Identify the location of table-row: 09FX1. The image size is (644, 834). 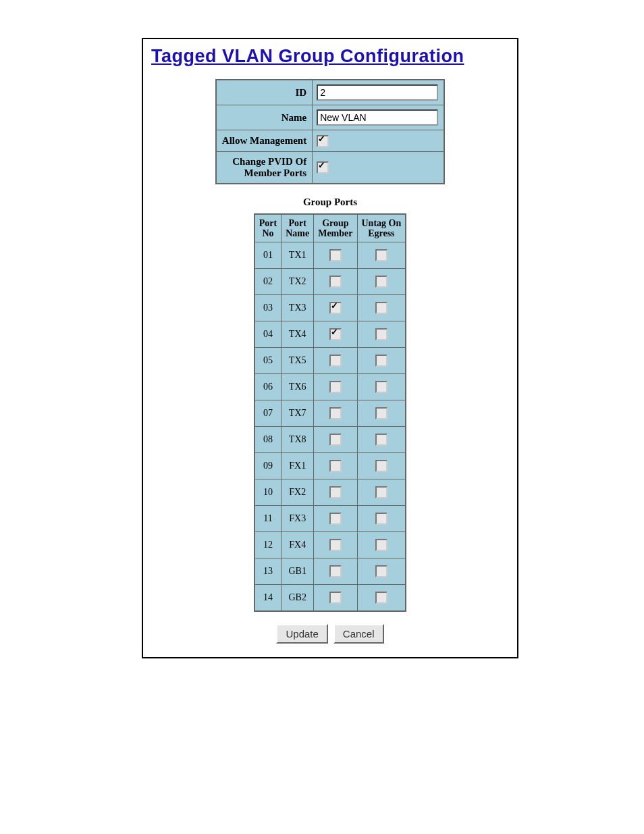
(330, 466).